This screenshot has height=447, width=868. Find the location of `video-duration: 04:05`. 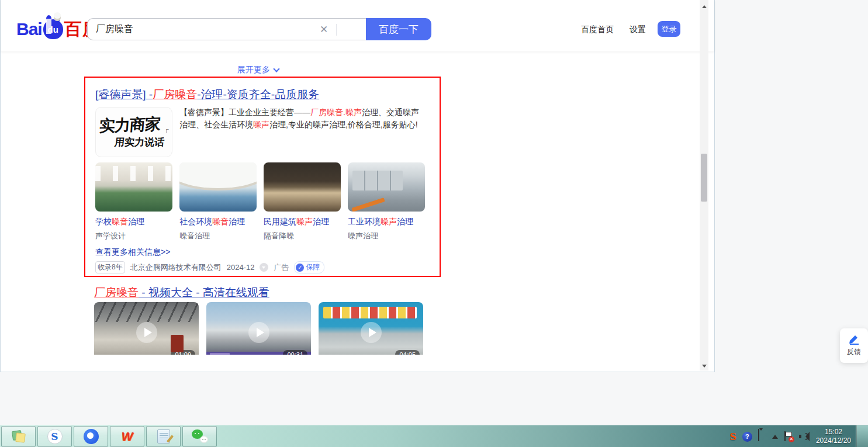

video-duration: 04:05 is located at coordinates (407, 352).